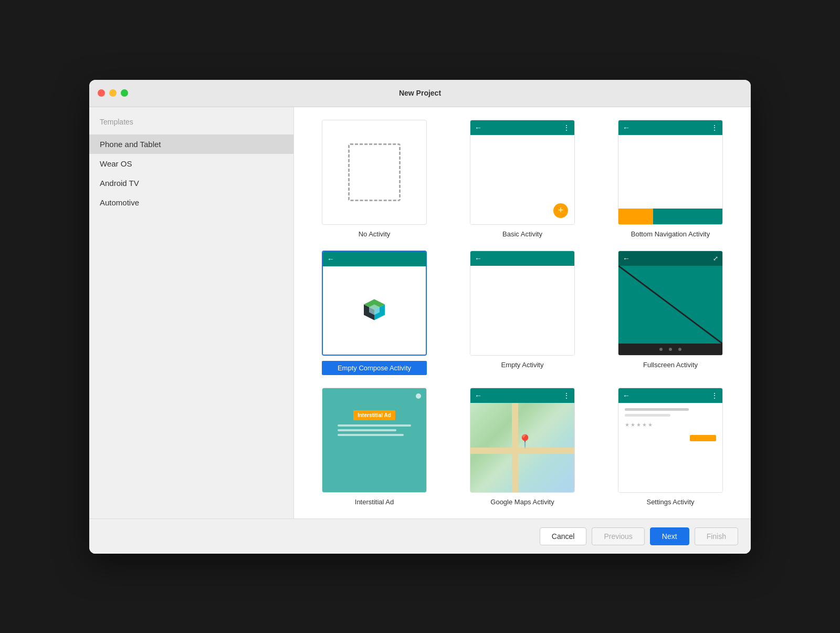 The image size is (840, 633). Describe the element at coordinates (374, 447) in the screenshot. I see `template-interstitial-ad: Interstitial Ad Interstitial Ad` at that location.